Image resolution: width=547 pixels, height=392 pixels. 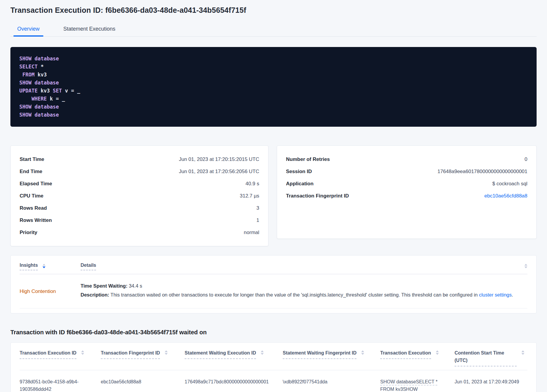 I want to click on stat-label: Priority, so click(x=29, y=233).